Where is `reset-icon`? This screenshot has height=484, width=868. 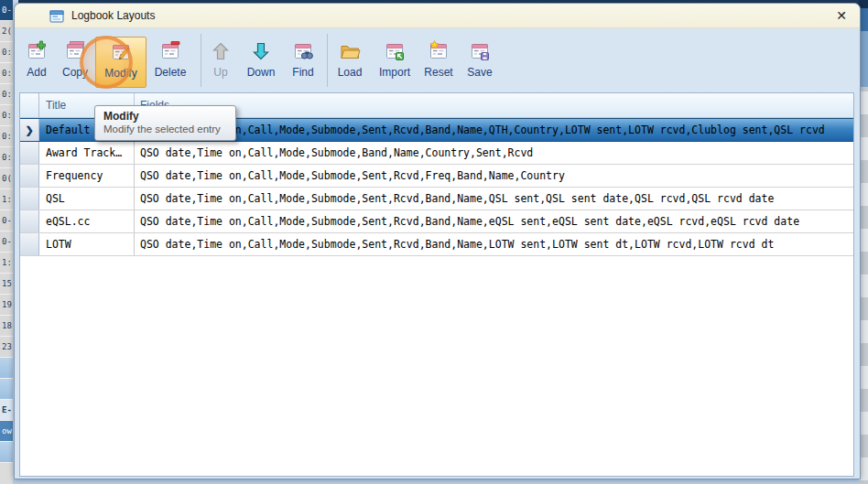
reset-icon is located at coordinates (439, 51).